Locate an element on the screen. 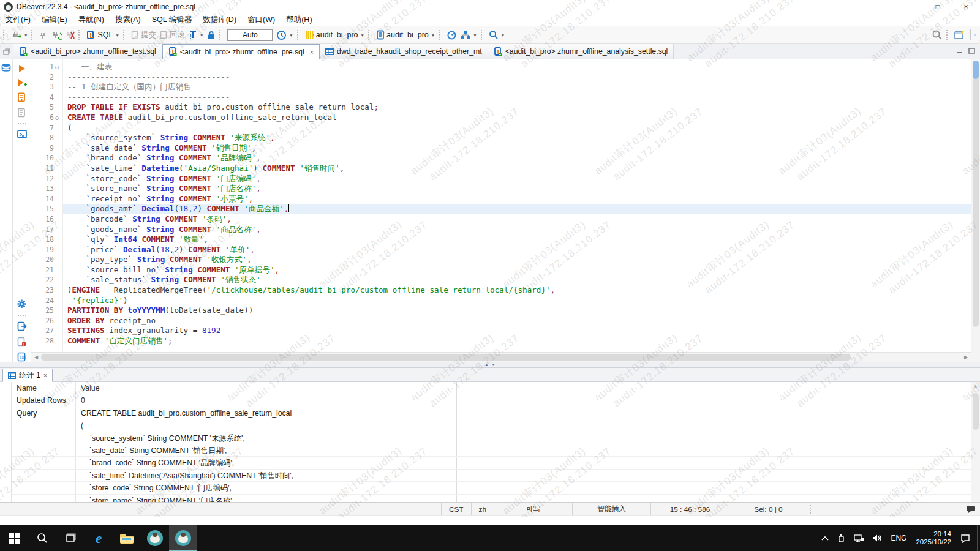  dbeaver-taskbar-button is located at coordinates (155, 538).